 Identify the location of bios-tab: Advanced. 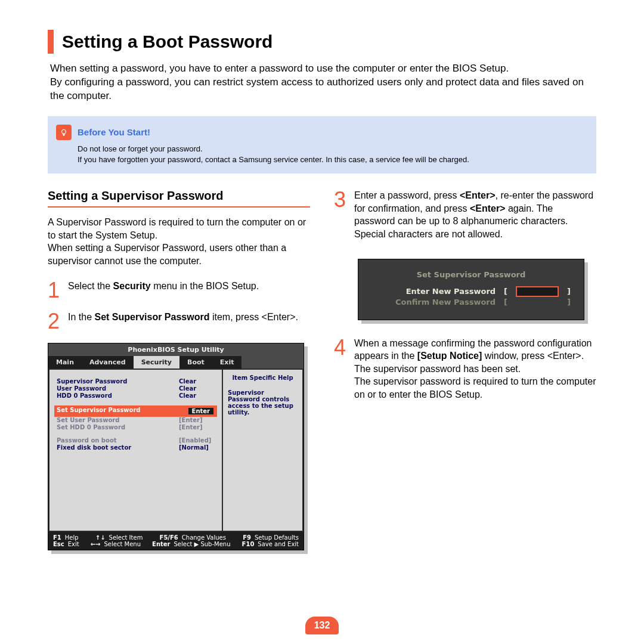
(107, 363).